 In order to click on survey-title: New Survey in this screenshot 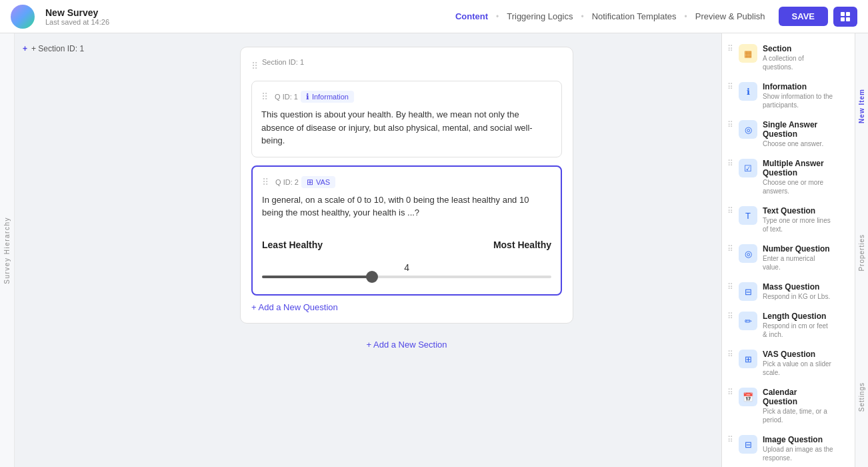, I will do `click(77, 13)`.